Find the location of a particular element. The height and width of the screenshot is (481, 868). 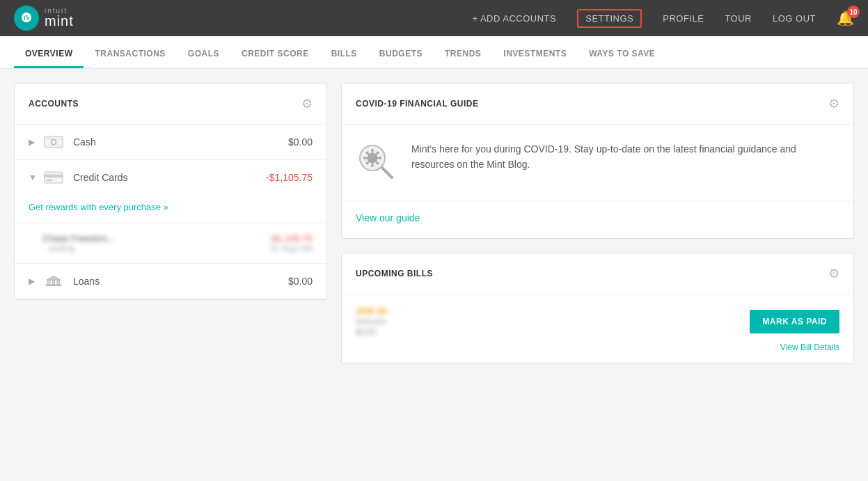

accounts-card-header: ACCOUNTS ⚙ is located at coordinates (171, 104).